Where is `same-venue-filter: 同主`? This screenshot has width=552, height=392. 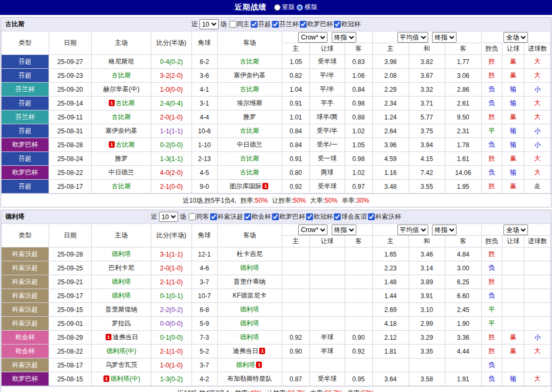 same-venue-filter: 同主 is located at coordinates (239, 25).